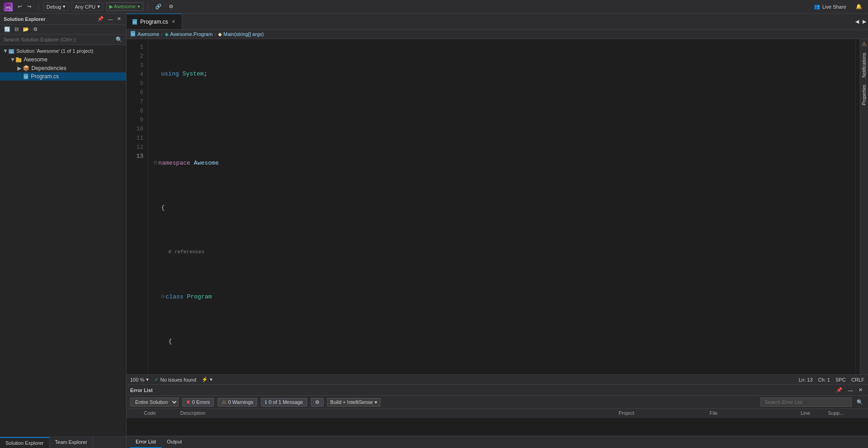 The width and height of the screenshot is (868, 448). I want to click on svg-text: VS, so click(8, 7).